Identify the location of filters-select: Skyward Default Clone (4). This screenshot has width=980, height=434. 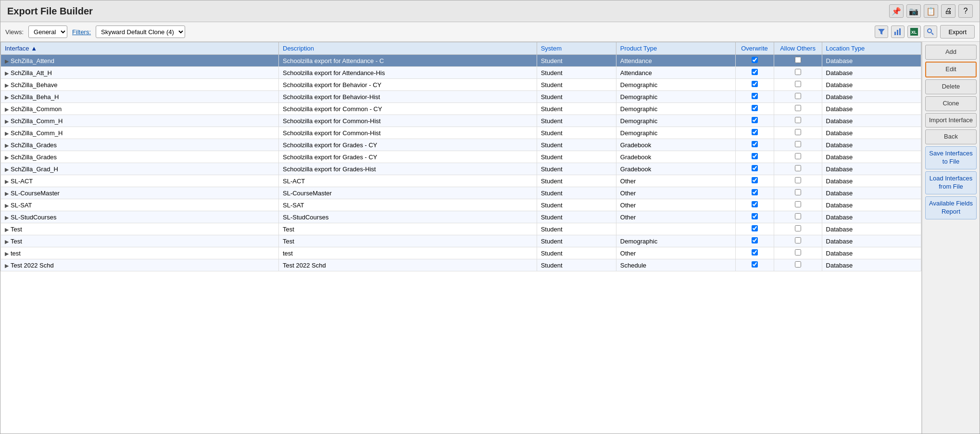
(140, 32).